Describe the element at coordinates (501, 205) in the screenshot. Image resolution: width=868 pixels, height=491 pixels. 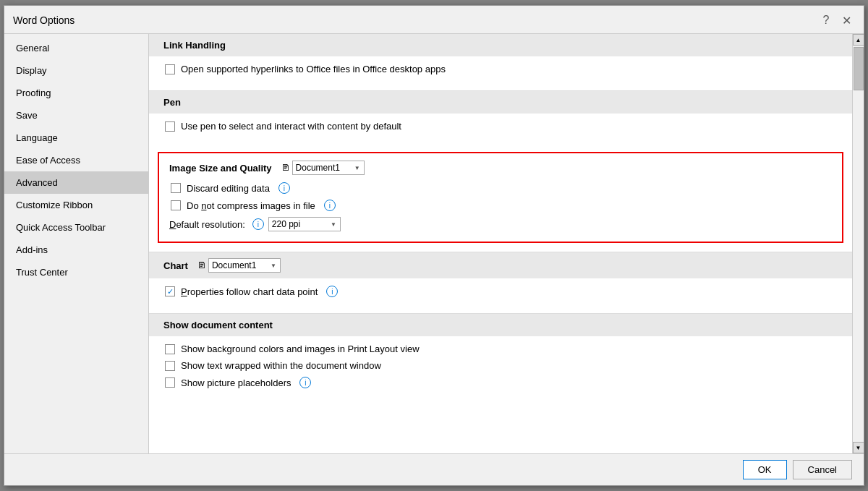
I see `no-compress-row: Do not compress images in file i` at that location.